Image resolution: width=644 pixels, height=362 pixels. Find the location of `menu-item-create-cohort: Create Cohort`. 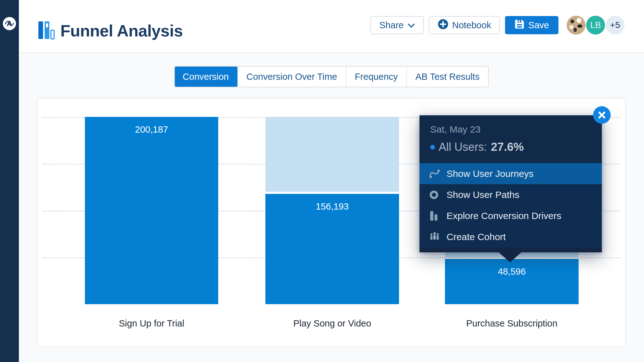

menu-item-create-cohort: Create Cohort is located at coordinates (511, 237).